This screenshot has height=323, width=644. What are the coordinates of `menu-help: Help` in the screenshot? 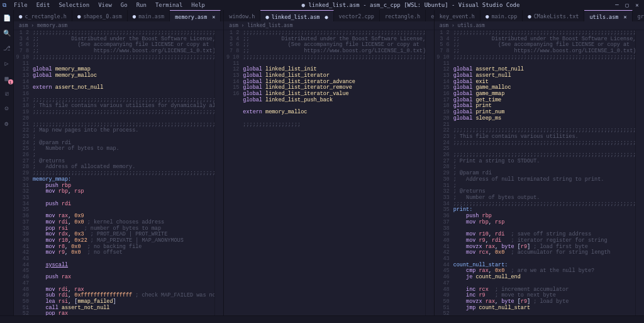 It's located at (198, 5).